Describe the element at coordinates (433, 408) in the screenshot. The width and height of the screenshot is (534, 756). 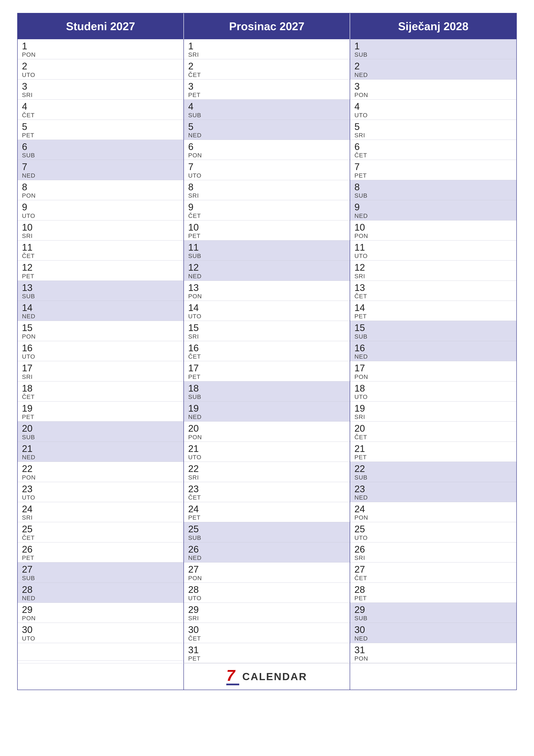
I see `day-number: 19` at that location.